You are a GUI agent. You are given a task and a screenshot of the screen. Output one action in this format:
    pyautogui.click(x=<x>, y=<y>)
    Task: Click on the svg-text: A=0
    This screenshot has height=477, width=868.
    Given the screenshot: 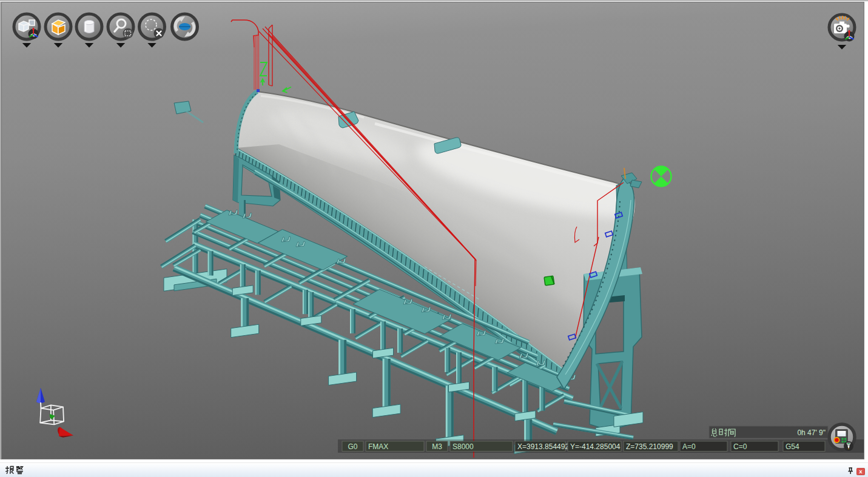 What is the action you would take?
    pyautogui.click(x=689, y=446)
    